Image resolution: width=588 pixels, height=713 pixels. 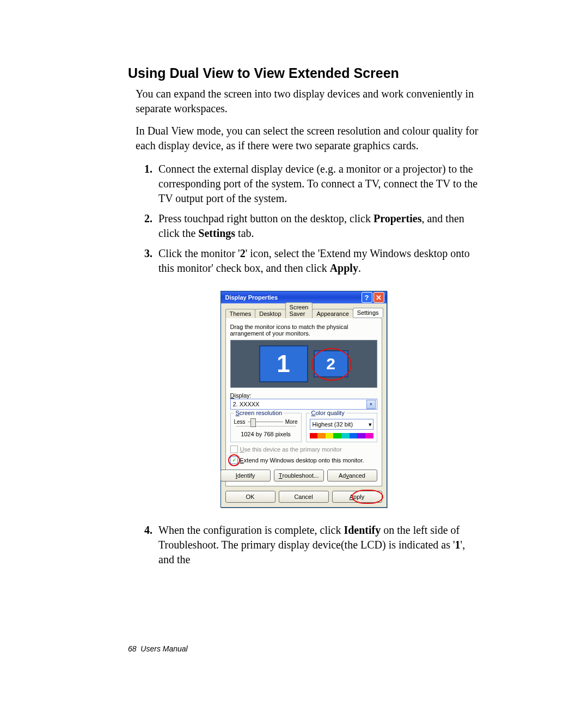 What do you see at coordinates (241, 314) in the screenshot?
I see `tab-themes: Themes` at bounding box center [241, 314].